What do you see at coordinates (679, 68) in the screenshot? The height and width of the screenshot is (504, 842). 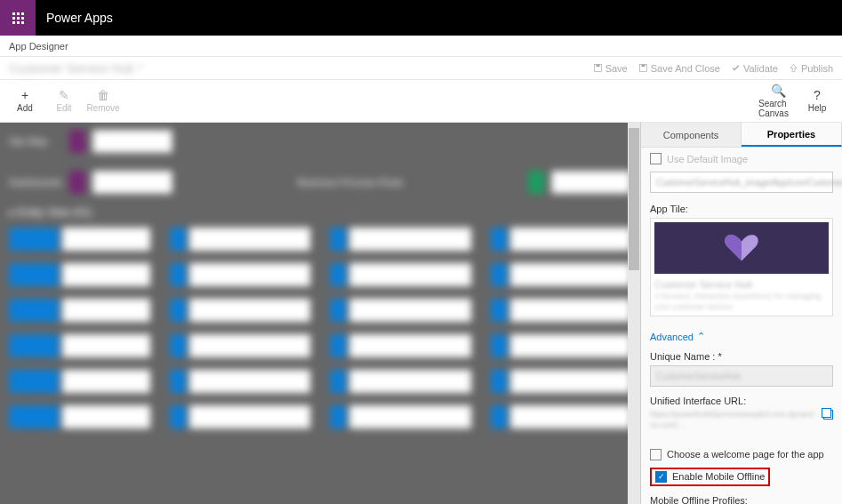 I see `save-and-close-button: Save And Close` at bounding box center [679, 68].